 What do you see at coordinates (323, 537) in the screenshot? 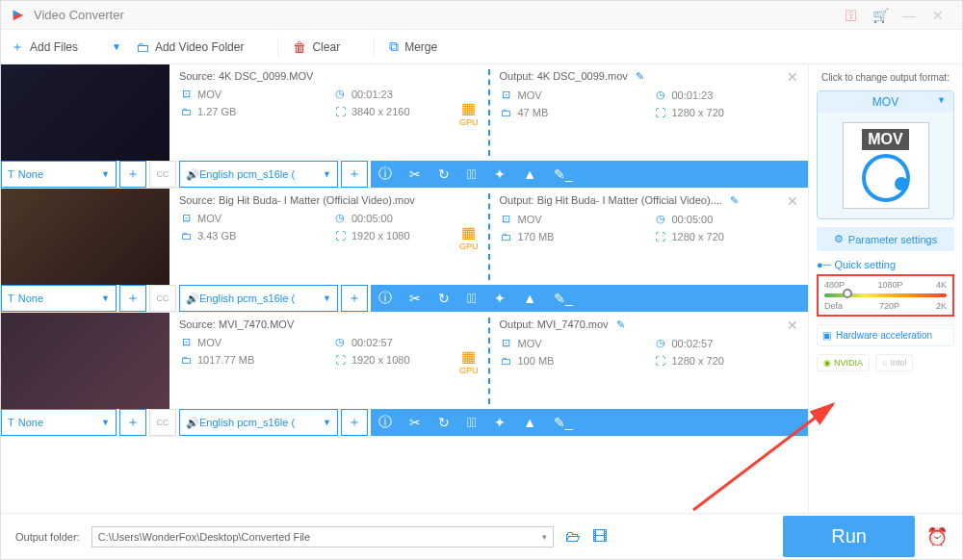
I see `output-folder-input: C:\Users\WonderFox\Desktop\Converted Fil…` at bounding box center [323, 537].